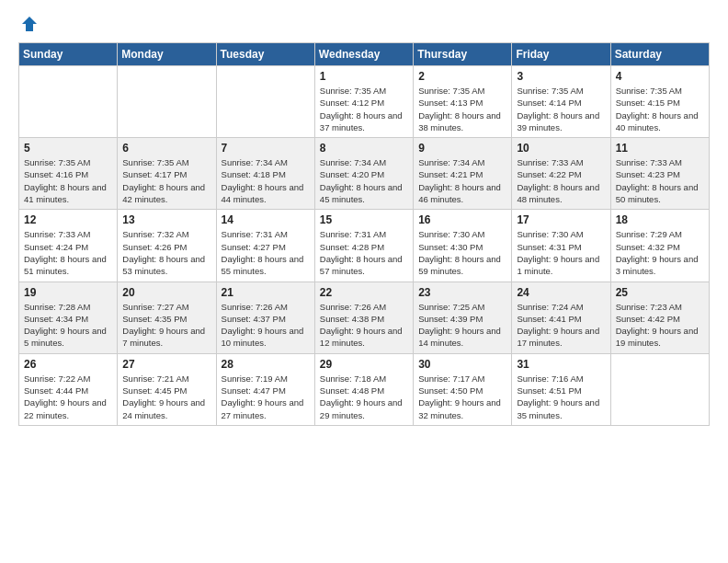 Image resolution: width=728 pixels, height=563 pixels. Describe the element at coordinates (364, 389) in the screenshot. I see `calendar-cell: 29Sunrise: 7:18 AM Sunset: 4:48 PM Dayli…` at that location.